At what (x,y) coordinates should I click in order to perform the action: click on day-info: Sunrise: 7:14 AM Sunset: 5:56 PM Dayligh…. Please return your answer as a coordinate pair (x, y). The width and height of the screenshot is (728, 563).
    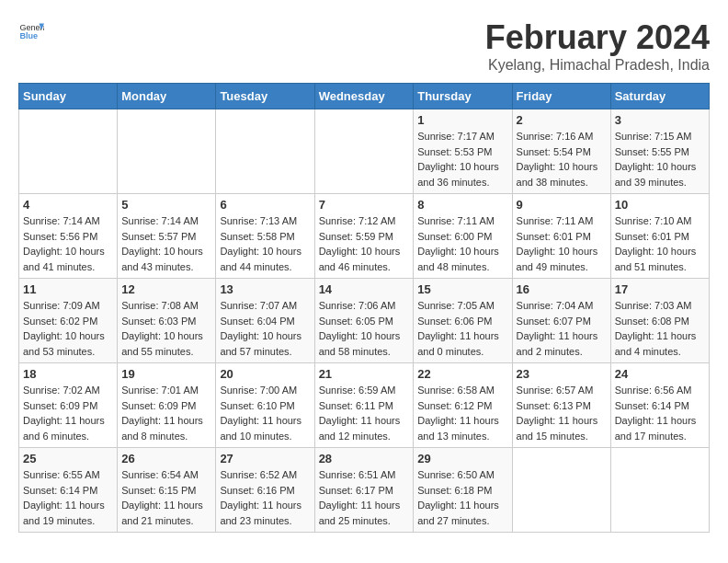
    Looking at the image, I should click on (68, 244).